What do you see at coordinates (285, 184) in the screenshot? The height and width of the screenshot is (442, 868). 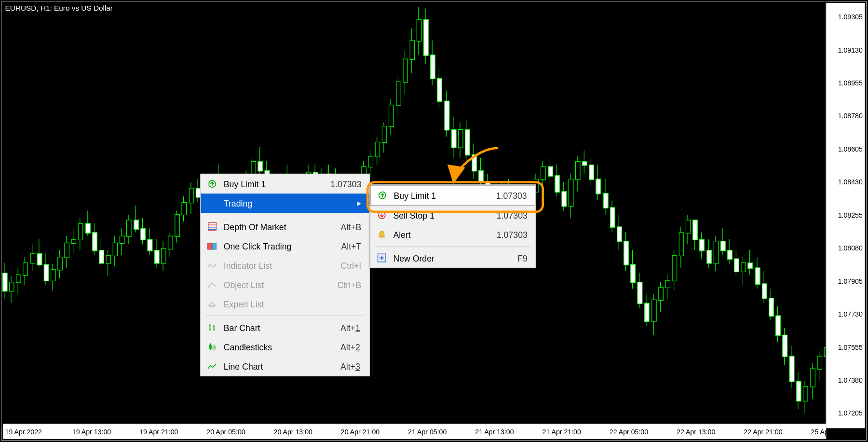 I see `menu-buy-limit-header: Buy Limit 1 1.07303` at bounding box center [285, 184].